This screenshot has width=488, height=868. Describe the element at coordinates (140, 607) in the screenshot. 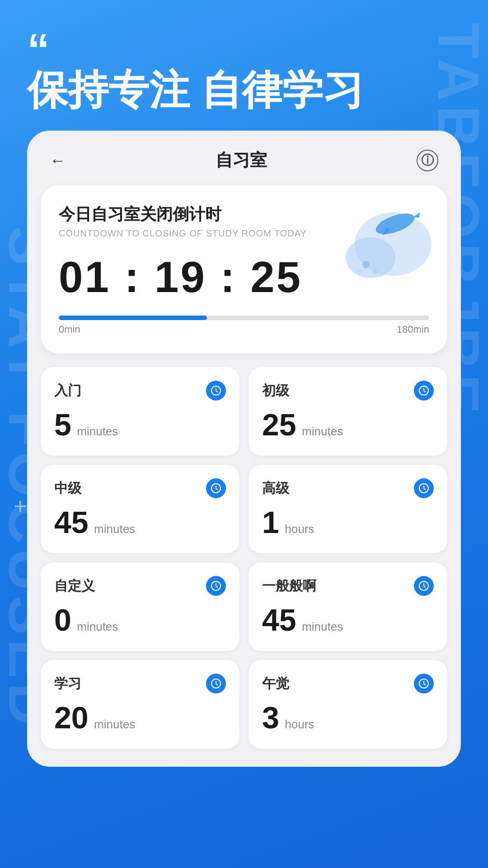

I see `time-item: 自定义 0 minutes` at that location.